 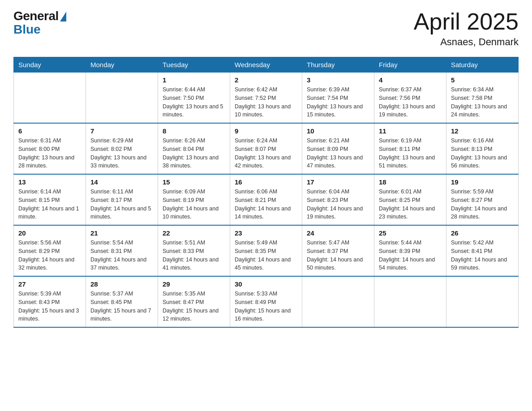 What do you see at coordinates (266, 131) in the screenshot?
I see `day-number: 9` at bounding box center [266, 131].